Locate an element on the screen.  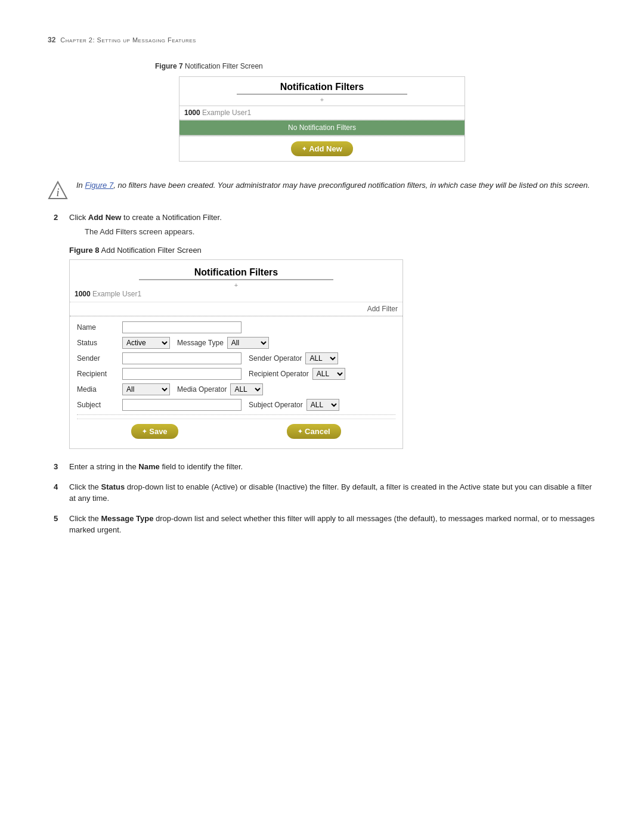
step-2: 2 Click Add New to create a Notification… is located at coordinates (325, 224).